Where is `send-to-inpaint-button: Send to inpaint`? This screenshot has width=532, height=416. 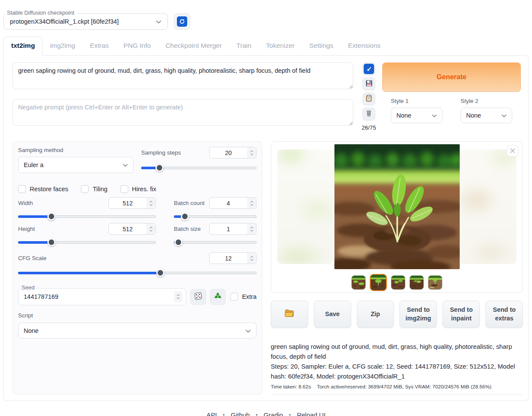
send-to-inpaint-button: Send to inpaint is located at coordinates (461, 314).